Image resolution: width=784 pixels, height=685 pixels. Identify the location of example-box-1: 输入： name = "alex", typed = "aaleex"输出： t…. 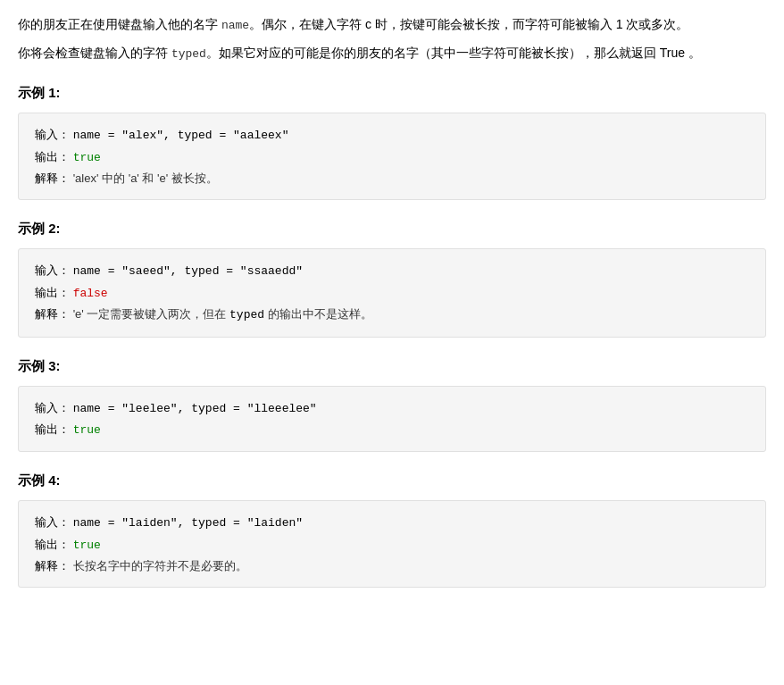
(392, 156).